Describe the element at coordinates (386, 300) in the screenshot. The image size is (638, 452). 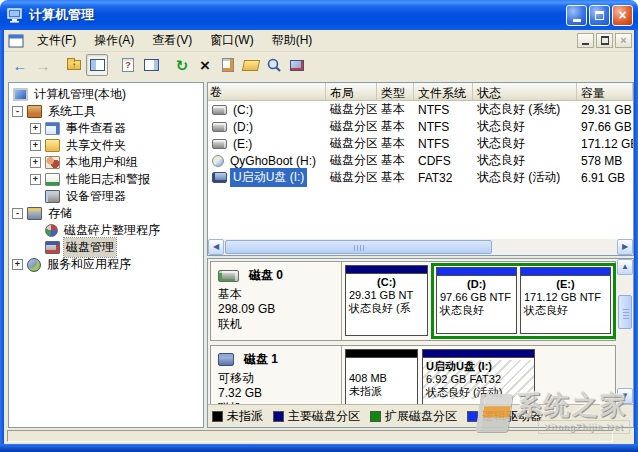
I see `partition-c: (C:) 29.31 GB NT 状态良好 (系` at that location.